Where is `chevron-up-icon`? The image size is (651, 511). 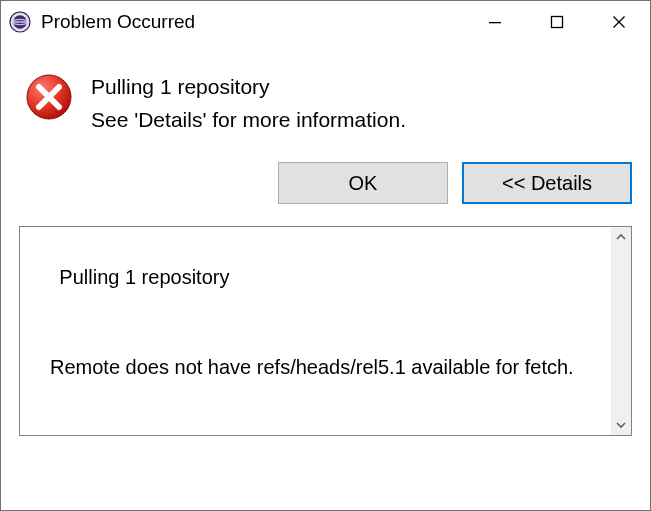 chevron-up-icon is located at coordinates (621, 237).